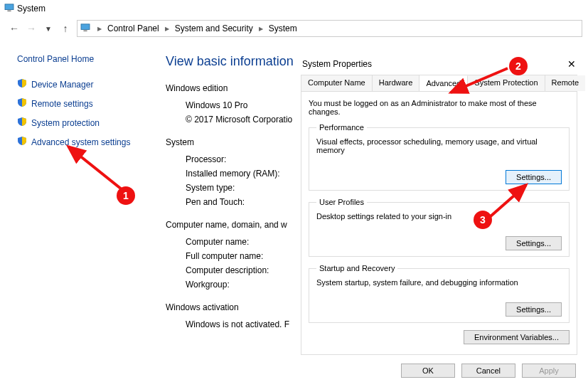  Describe the element at coordinates (439, 107) in the screenshot. I see `admin-note: You must be logged on as an Administrato…` at that location.